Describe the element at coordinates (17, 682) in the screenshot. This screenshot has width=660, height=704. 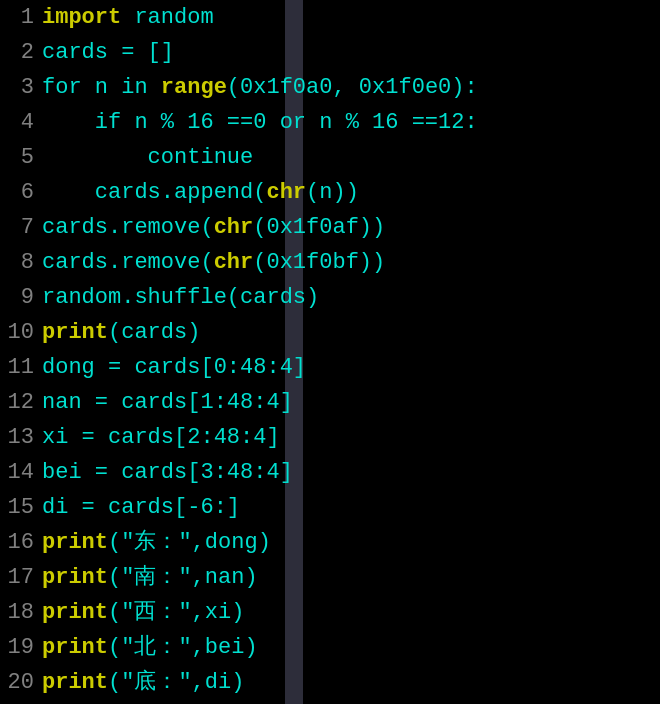
I see `line-num-20: 20` at that location.